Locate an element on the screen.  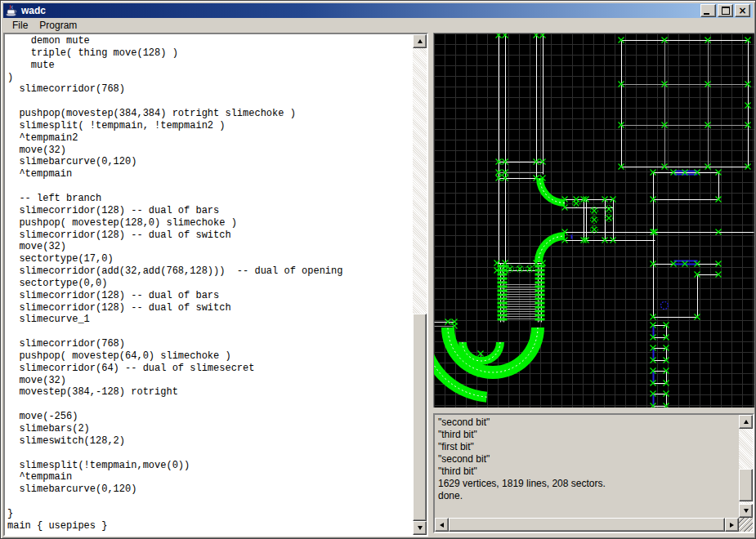
log-pane: "second bit""third bit""first bit""secon… is located at coordinates (593, 474).